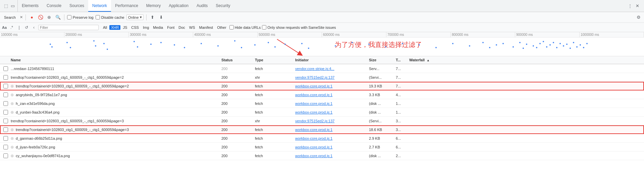 This screenshot has width=644, height=193. I want to click on table-row: ◎d_ganmao-d66b25d11a.png200fetchworkbox-…, so click(322, 138).